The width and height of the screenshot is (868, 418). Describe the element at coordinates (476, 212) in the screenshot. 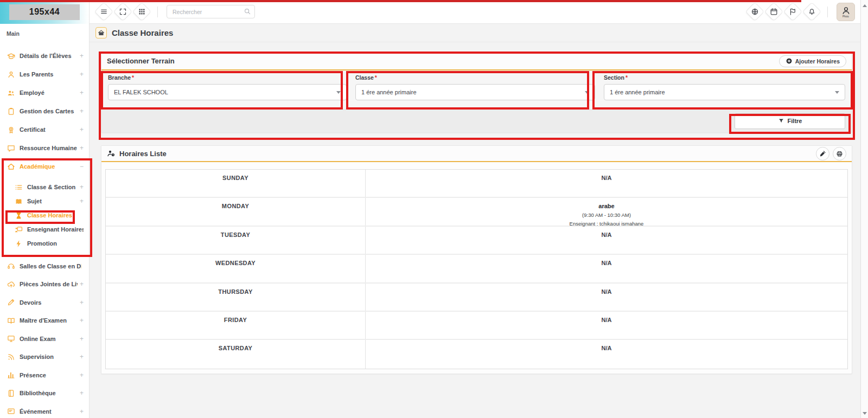

I see `table-row: MONDAY arabe (9:30 AM - 10:30 AM) Enseig…` at that location.